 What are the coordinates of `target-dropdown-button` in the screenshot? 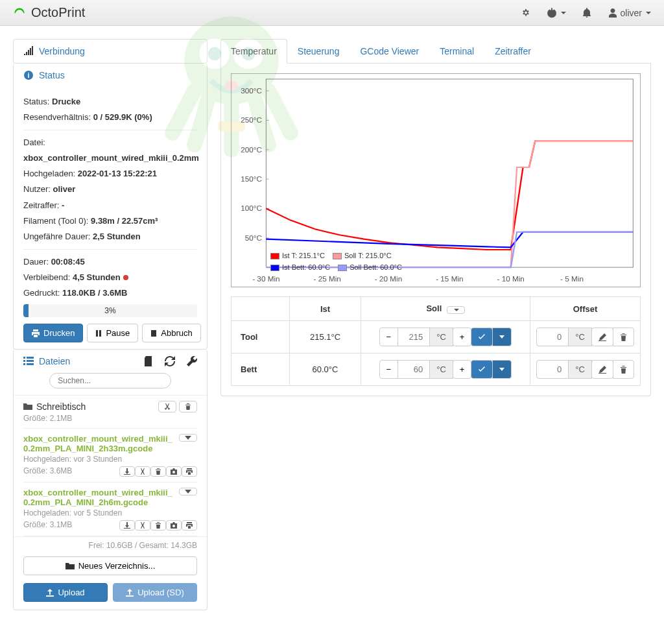 It's located at (456, 310).